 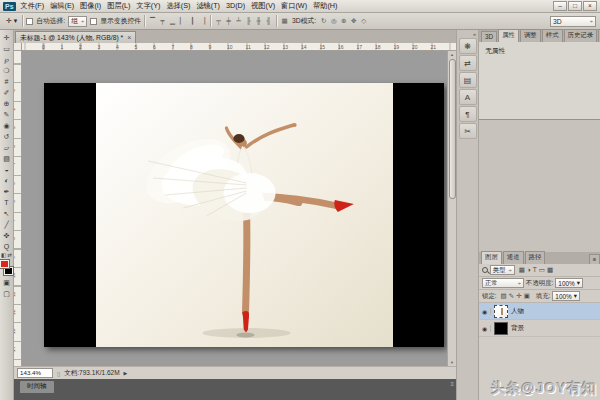 I want to click on dock-brush-presets-panel-icon: ❋, so click(x=468, y=46).